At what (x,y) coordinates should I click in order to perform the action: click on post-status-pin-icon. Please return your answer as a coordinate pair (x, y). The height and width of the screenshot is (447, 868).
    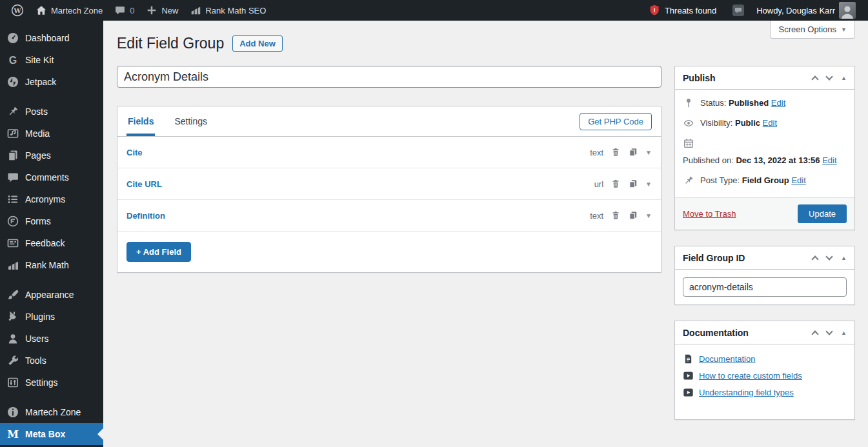
    Looking at the image, I should click on (689, 103).